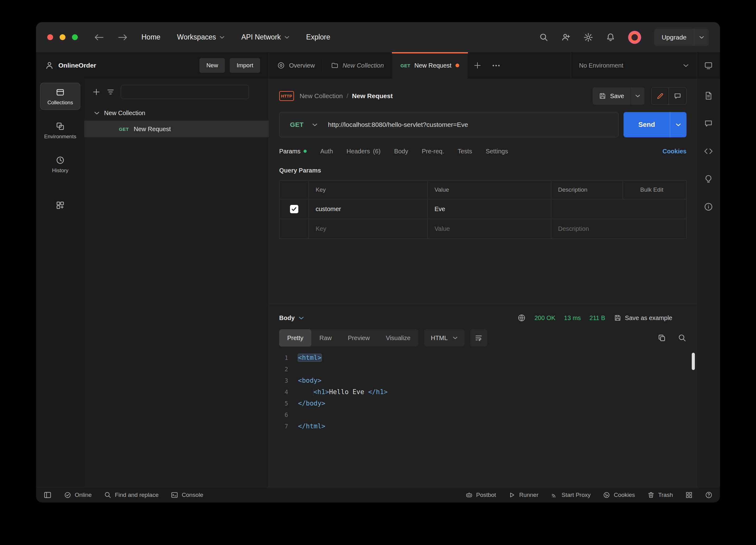 The image size is (756, 545). Describe the element at coordinates (693, 361) in the screenshot. I see `scrollbar-thumb` at that location.